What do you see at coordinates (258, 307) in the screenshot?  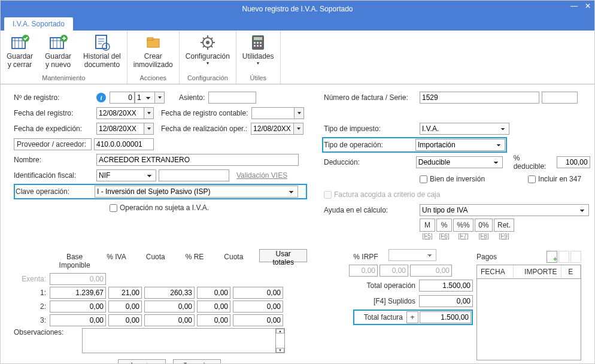 I see `cc2` at bounding box center [258, 307].